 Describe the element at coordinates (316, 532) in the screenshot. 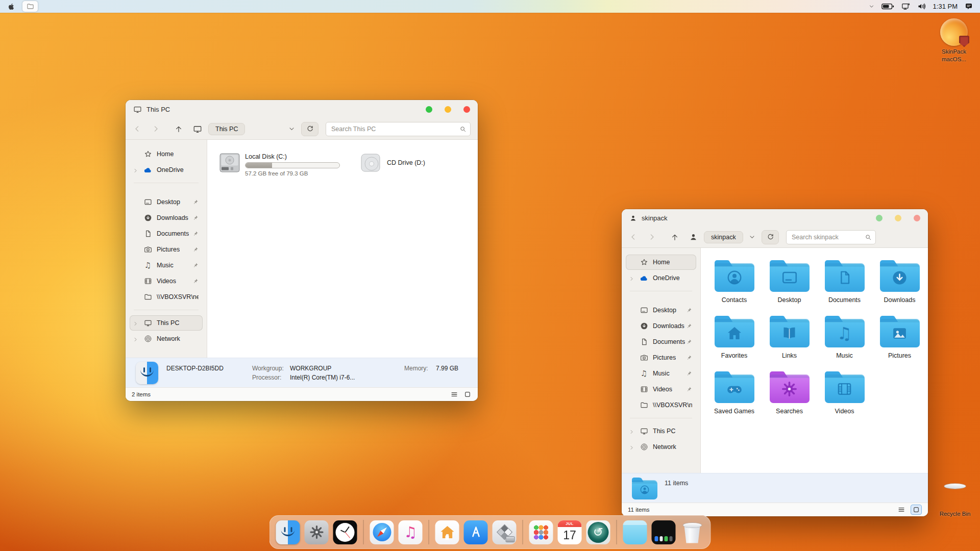

I see `gear-icon` at that location.